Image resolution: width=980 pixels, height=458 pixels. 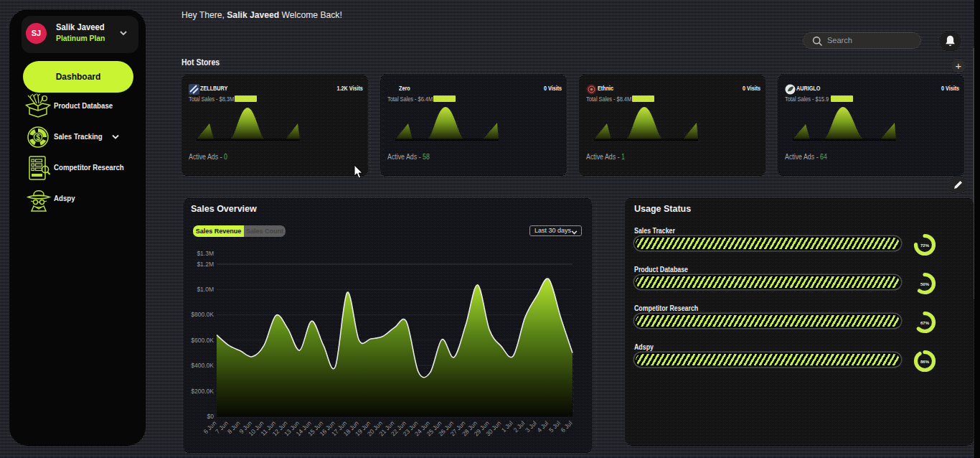 What do you see at coordinates (205, 264) in the screenshot?
I see `svg-text: $1.2M` at bounding box center [205, 264].